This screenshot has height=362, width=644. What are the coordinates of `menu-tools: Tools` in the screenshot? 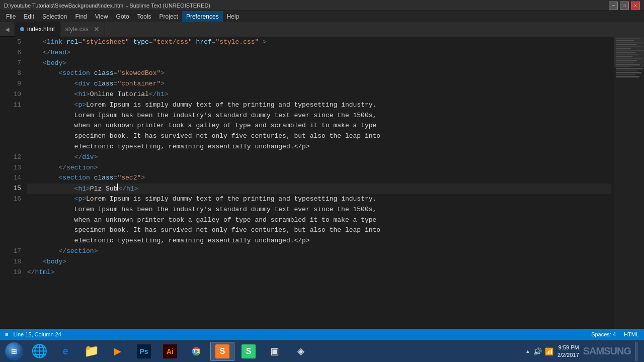 It's located at (144, 16).